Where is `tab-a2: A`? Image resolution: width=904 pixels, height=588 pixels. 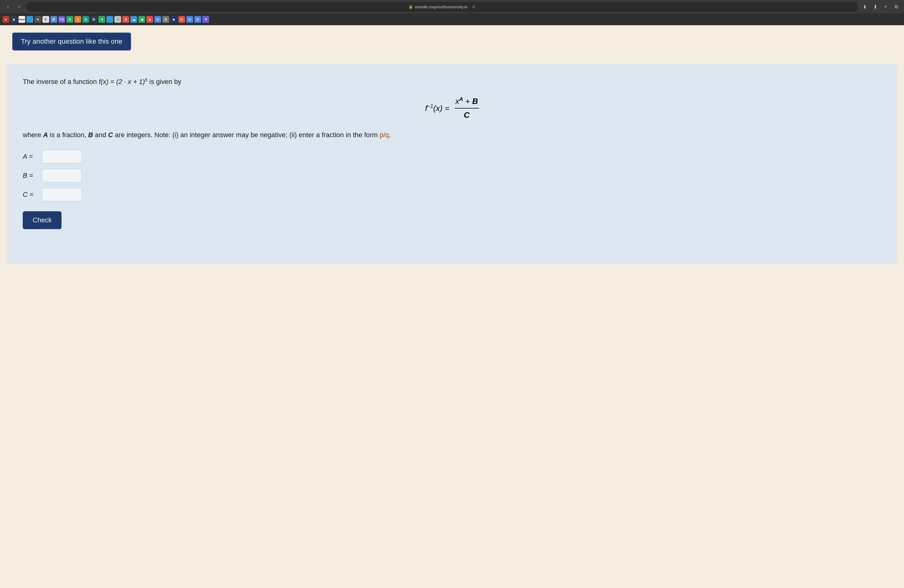 tab-a2: A is located at coordinates (126, 19).